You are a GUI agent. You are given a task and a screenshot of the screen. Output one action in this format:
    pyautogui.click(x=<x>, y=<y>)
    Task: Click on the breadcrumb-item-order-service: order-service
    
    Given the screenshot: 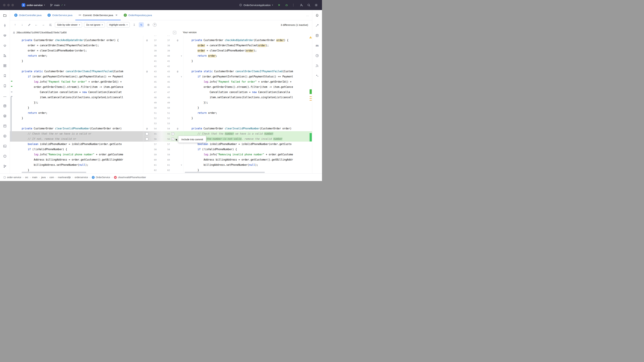 What is the action you would take?
    pyautogui.click(x=12, y=177)
    